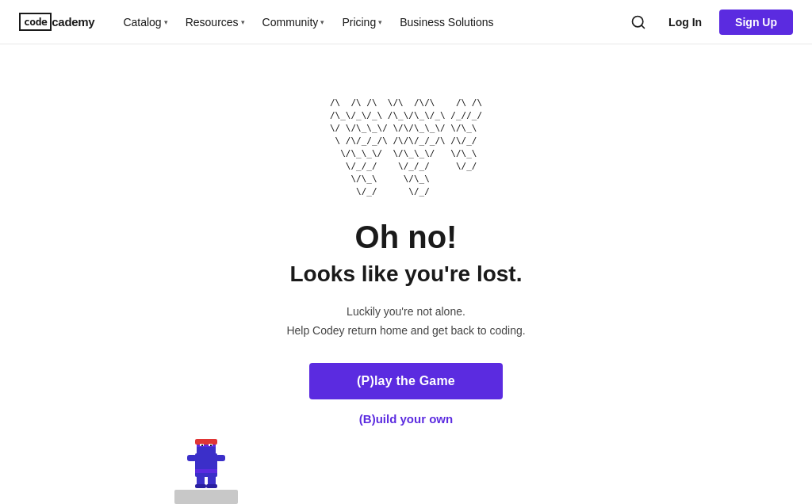 This screenshot has height=504, width=812. Describe the element at coordinates (406, 141) in the screenshot. I see `ascii-art-404: /\ /\ /\ \/\ /\/\ /\ /\ /\_\/_\/_\ /\_\/…` at that location.